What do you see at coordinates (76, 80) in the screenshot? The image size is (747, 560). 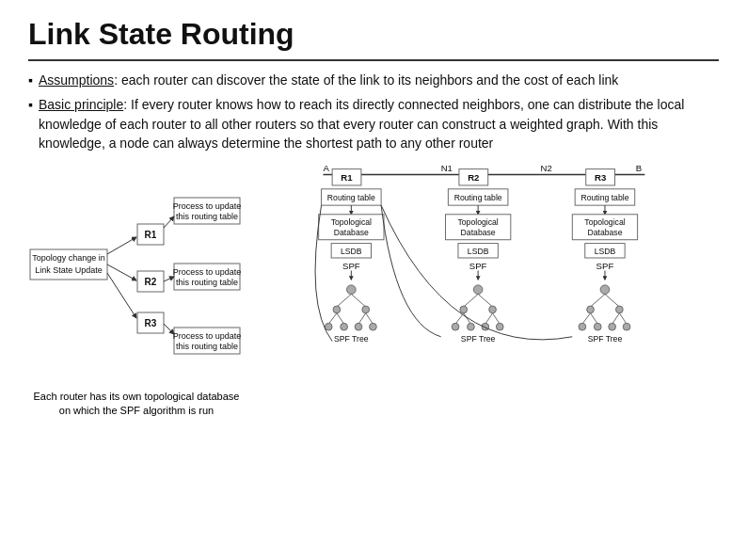 I see `assumption-label: Assumptions` at bounding box center [76, 80].